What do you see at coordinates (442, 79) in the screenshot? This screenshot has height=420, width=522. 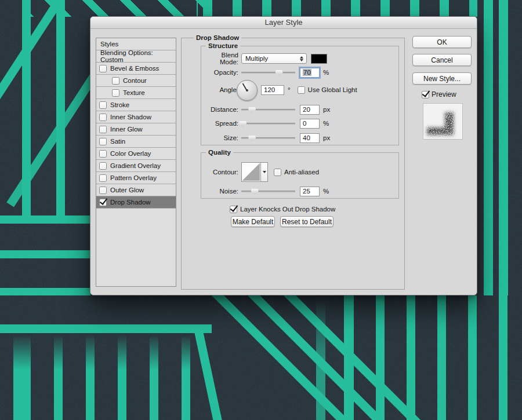 I see `new-style-label: New Style...` at bounding box center [442, 79].